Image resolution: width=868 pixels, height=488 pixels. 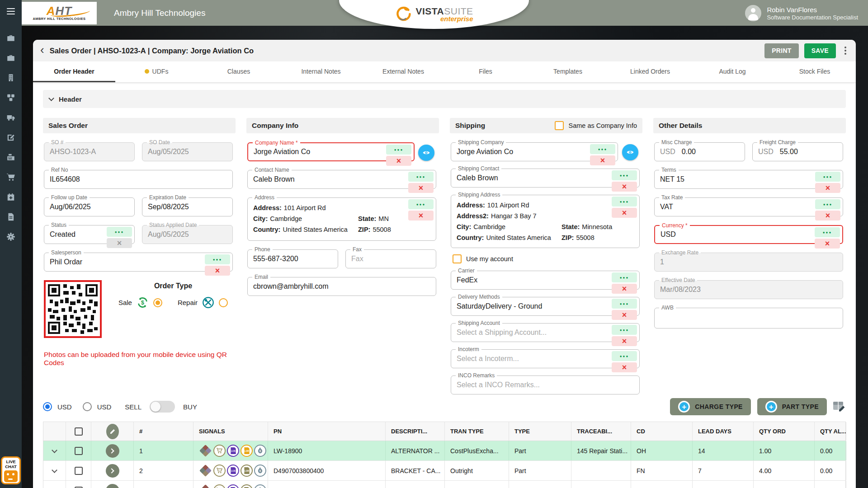 I want to click on table-row: 1 LCS LOR $ LW-18900 ALTERNATOR ... Cost…, so click(x=444, y=451).